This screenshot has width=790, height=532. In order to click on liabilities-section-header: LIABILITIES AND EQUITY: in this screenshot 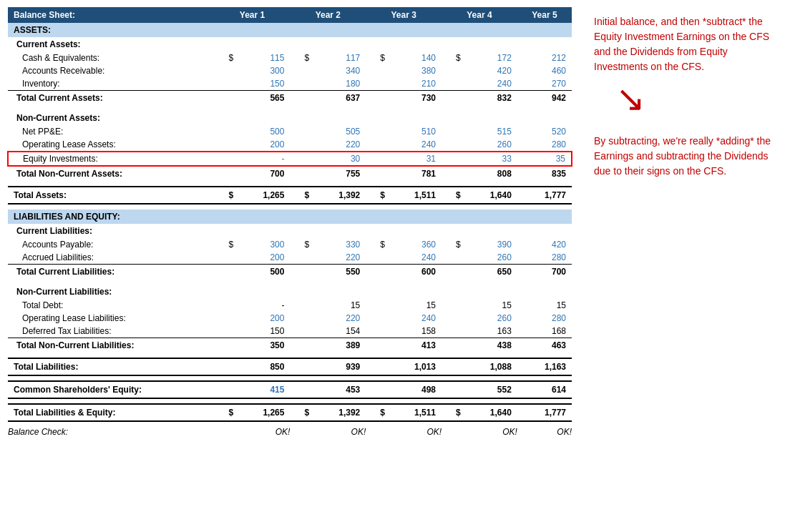, I will do `click(290, 217)`.